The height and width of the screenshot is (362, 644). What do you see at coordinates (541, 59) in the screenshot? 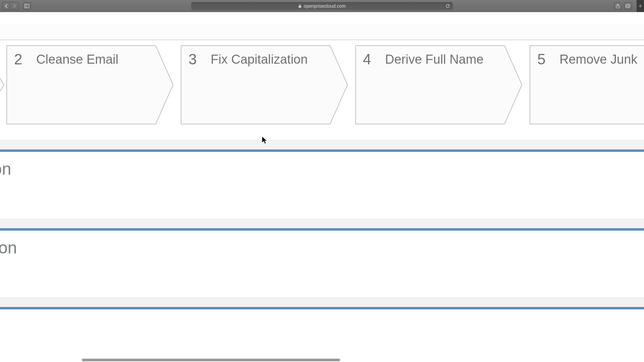
I see `step-number: 5` at bounding box center [541, 59].